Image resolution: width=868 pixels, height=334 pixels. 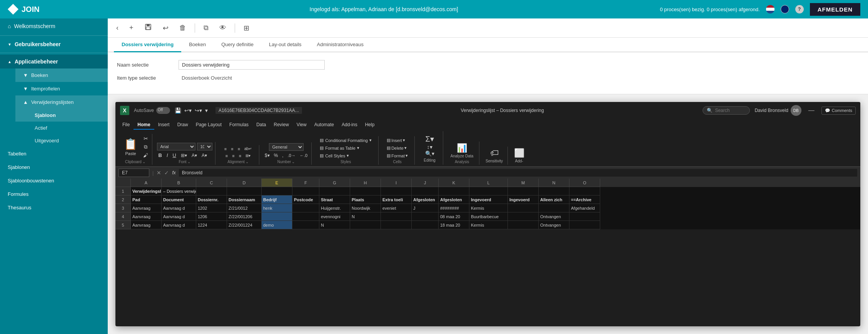 I want to click on formula-cross-icon: ✕, so click(x=159, y=173).